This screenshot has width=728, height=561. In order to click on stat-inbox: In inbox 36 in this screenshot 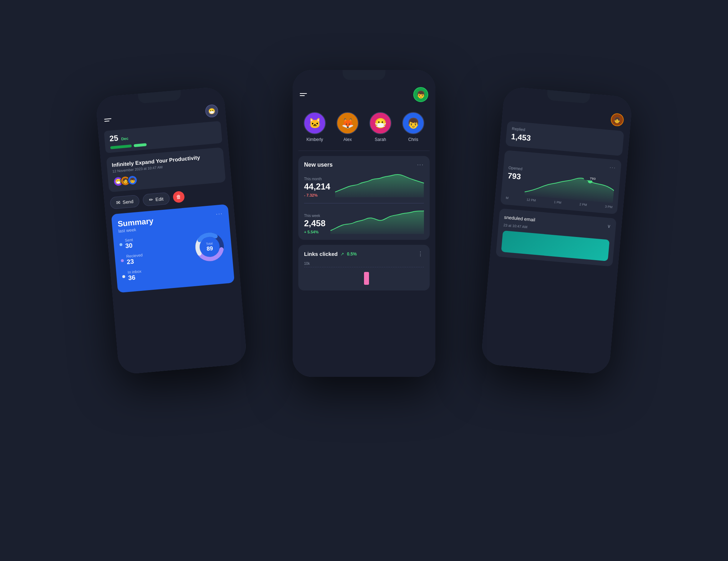, I will do `click(156, 273)`.